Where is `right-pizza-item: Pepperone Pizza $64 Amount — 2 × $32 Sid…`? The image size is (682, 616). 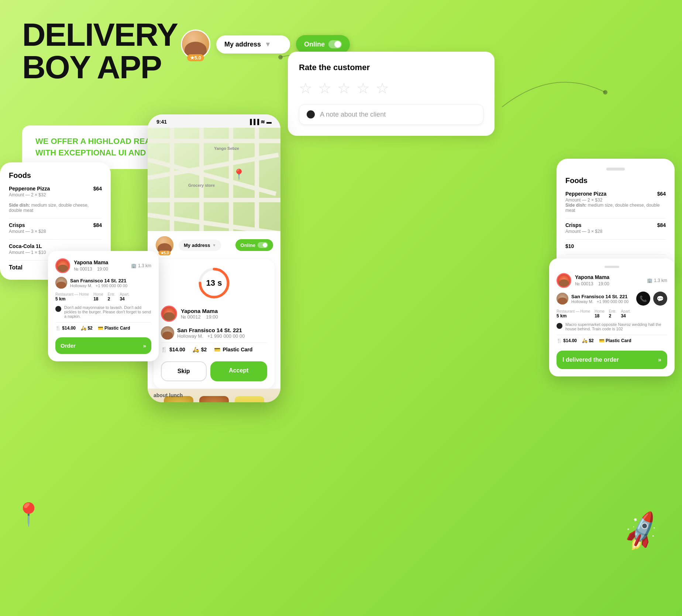
right-pizza-item: Pepperone Pizza $64 Amount — 2 × $32 Sid… is located at coordinates (616, 202).